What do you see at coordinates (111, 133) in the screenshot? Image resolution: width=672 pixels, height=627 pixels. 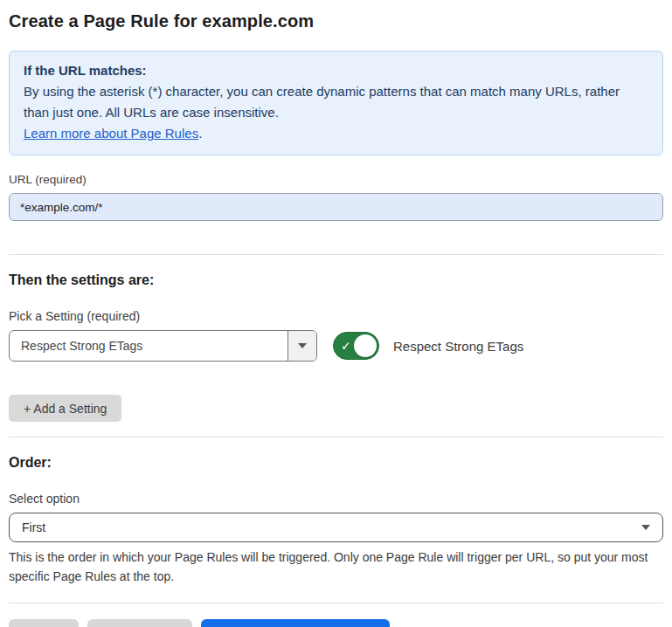 I see `learn-more-link: Learn more about Page Rules` at bounding box center [111, 133].